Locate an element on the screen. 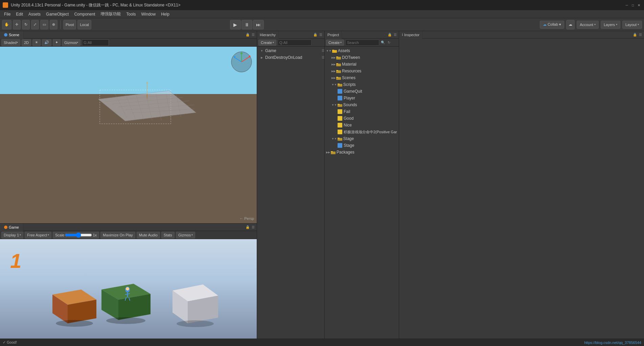 The width and height of the screenshot is (644, 346). tab-scene: Scene is located at coordinates (12, 35).